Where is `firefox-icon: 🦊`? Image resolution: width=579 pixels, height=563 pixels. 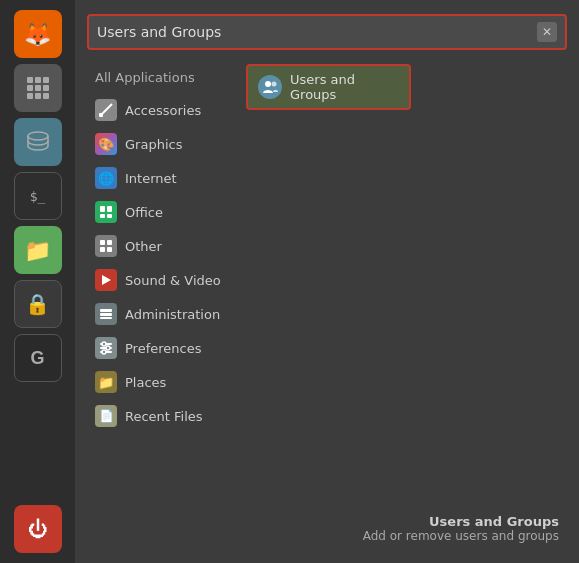
firefox-icon: 🦊 is located at coordinates (38, 34).